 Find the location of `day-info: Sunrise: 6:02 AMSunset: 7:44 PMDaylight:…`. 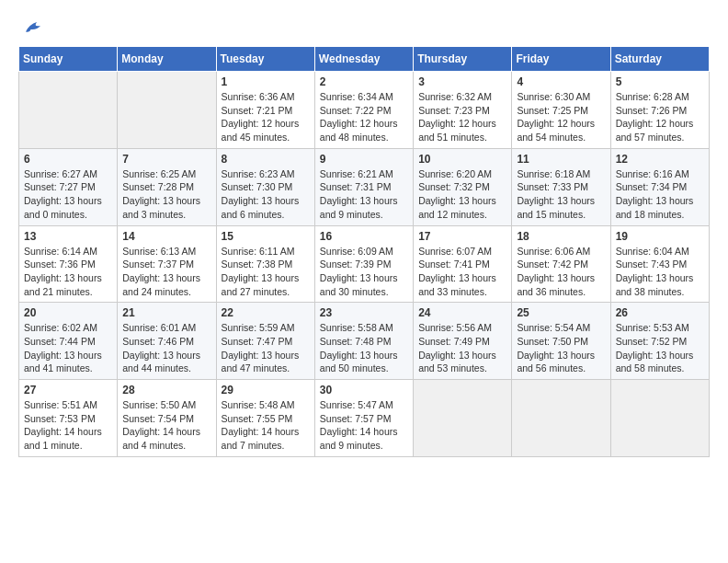

day-info: Sunrise: 6:02 AMSunset: 7:44 PMDaylight:… is located at coordinates (68, 348).